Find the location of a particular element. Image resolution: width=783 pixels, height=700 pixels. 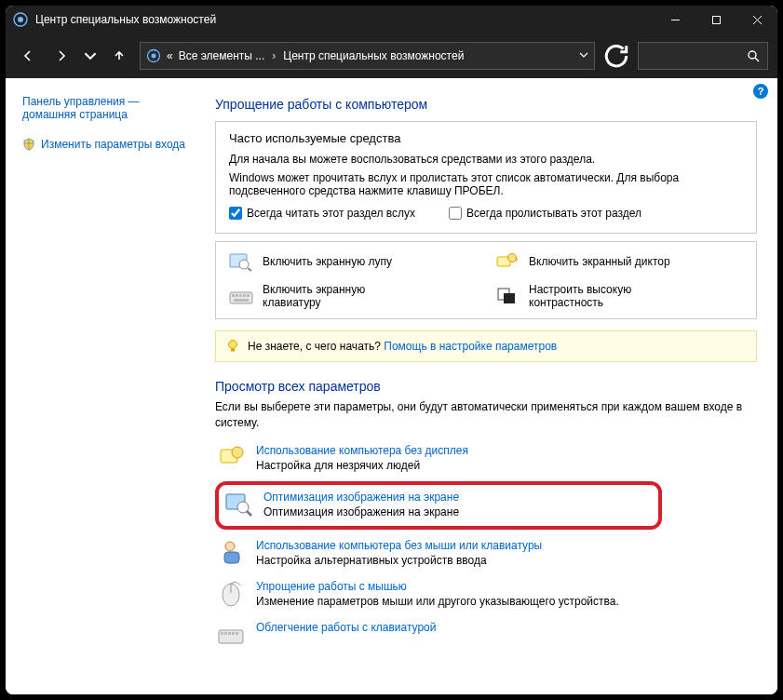

option-desc: Настройка альтернативных устройств ввода is located at coordinates (398, 560).